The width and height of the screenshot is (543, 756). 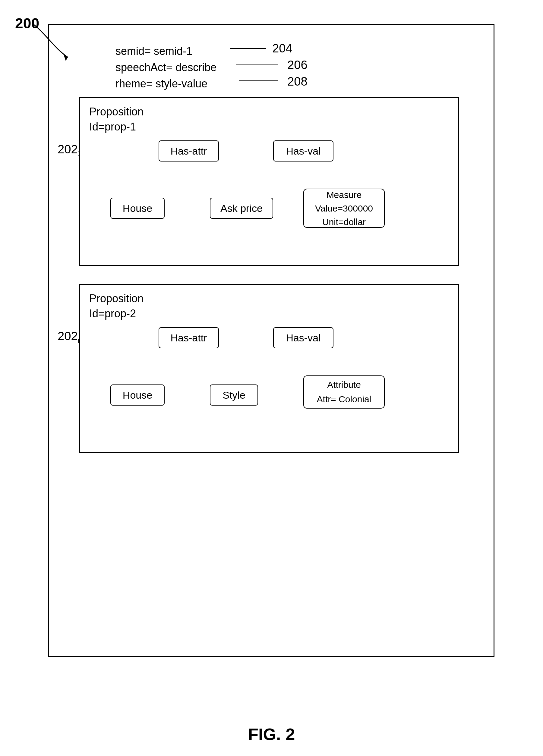 What do you see at coordinates (272, 734) in the screenshot?
I see `fig-label: FIG. 2` at bounding box center [272, 734].